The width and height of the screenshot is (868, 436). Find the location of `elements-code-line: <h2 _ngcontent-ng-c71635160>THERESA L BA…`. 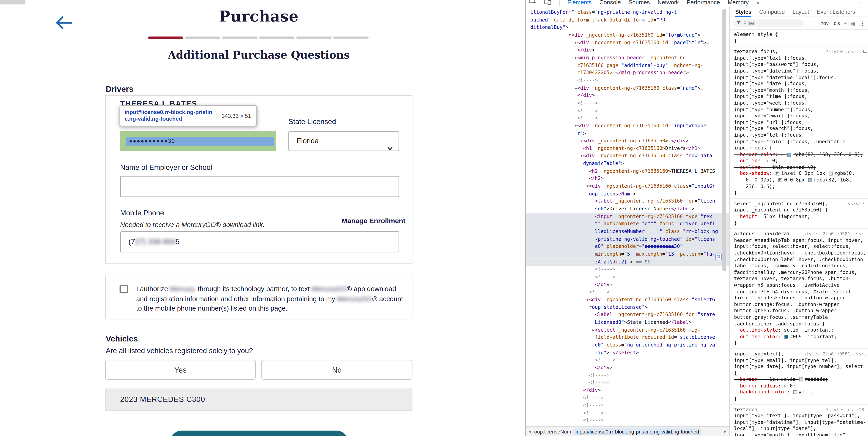

elements-code-line: <h2 _ngcontent-ng-c71635160>THERESA L BA… is located at coordinates (627, 171).